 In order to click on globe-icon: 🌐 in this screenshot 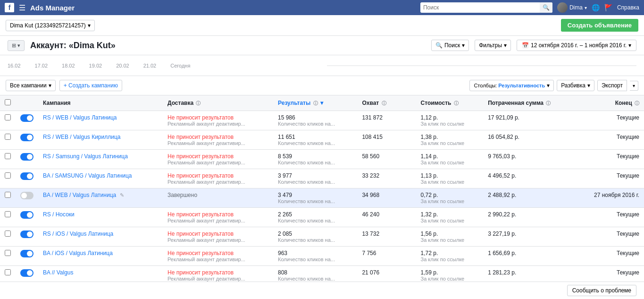, I will do `click(595, 8)`.